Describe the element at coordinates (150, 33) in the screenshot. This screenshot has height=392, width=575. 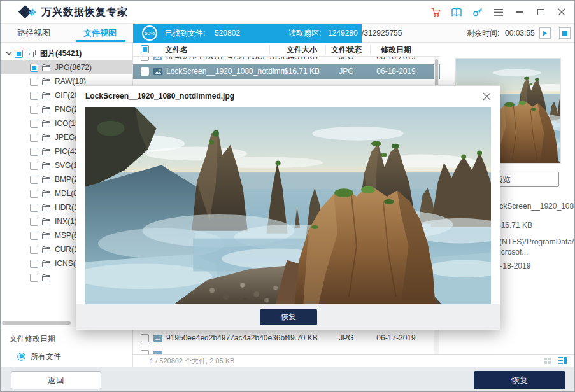
I see `scan-percent-badge: 50%` at that location.